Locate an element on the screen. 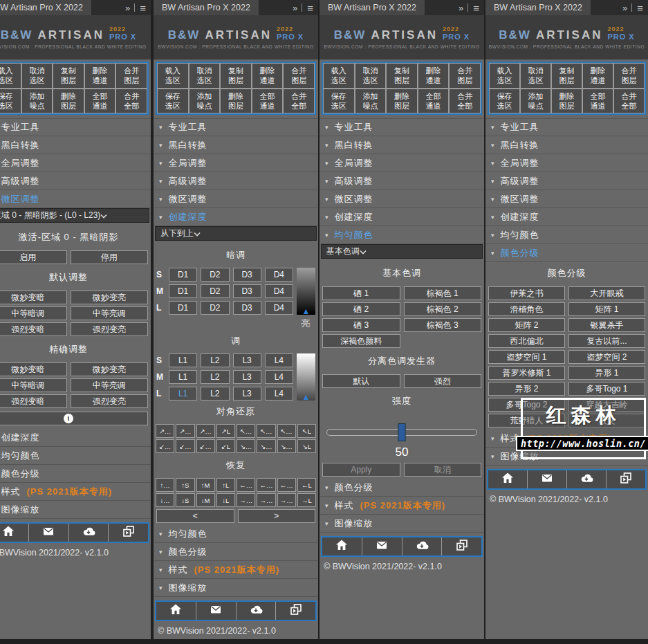 The height and width of the screenshot is (644, 648). grading-preset-button: 矩阵 1 is located at coordinates (607, 309).